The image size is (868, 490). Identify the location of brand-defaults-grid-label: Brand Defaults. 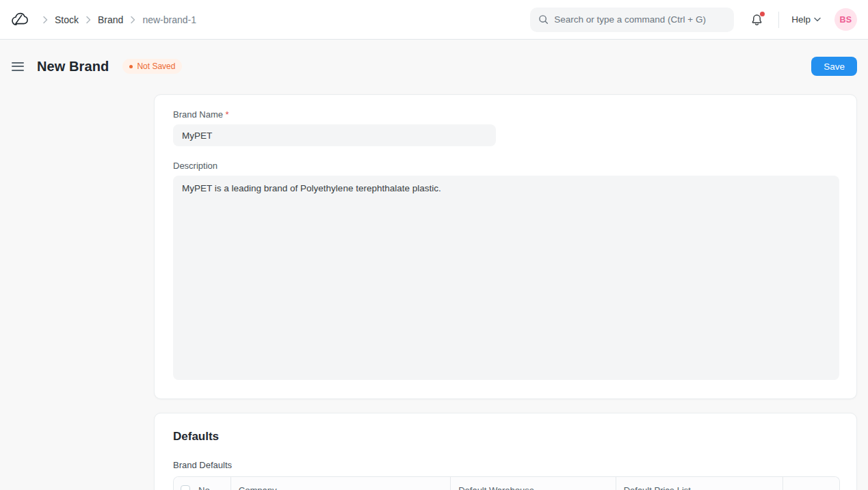
(505, 465).